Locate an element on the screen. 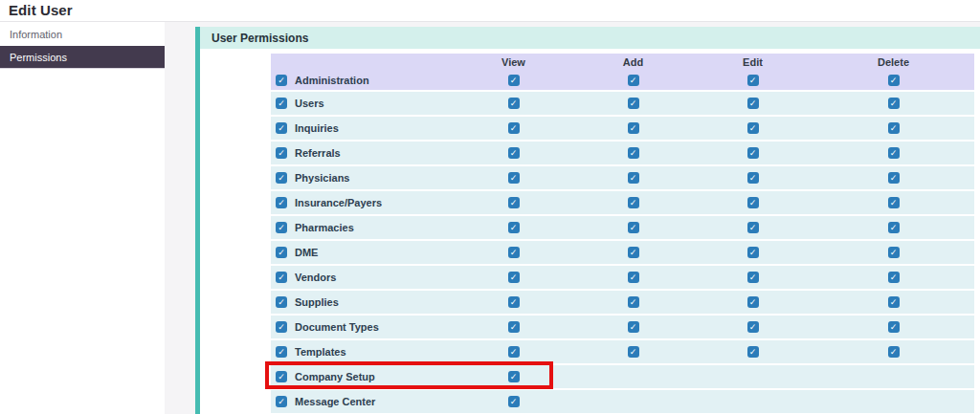 This screenshot has width=980, height=414. permission-row-label: Inquiries is located at coordinates (317, 128).